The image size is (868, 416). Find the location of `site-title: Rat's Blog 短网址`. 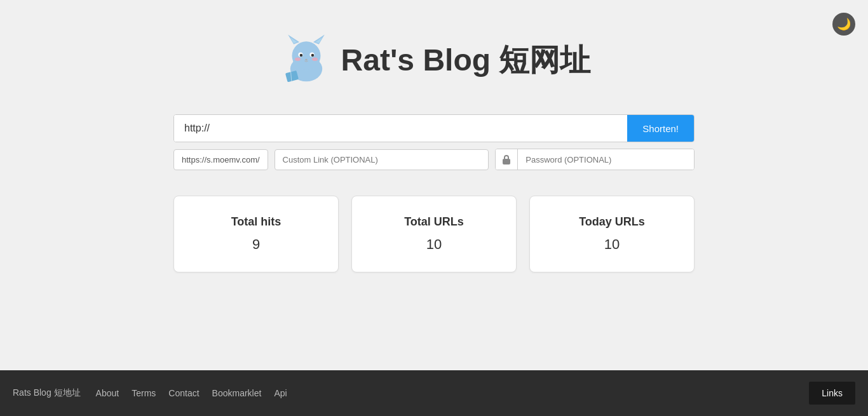

site-title: Rat's Blog 短网址 is located at coordinates (466, 60).